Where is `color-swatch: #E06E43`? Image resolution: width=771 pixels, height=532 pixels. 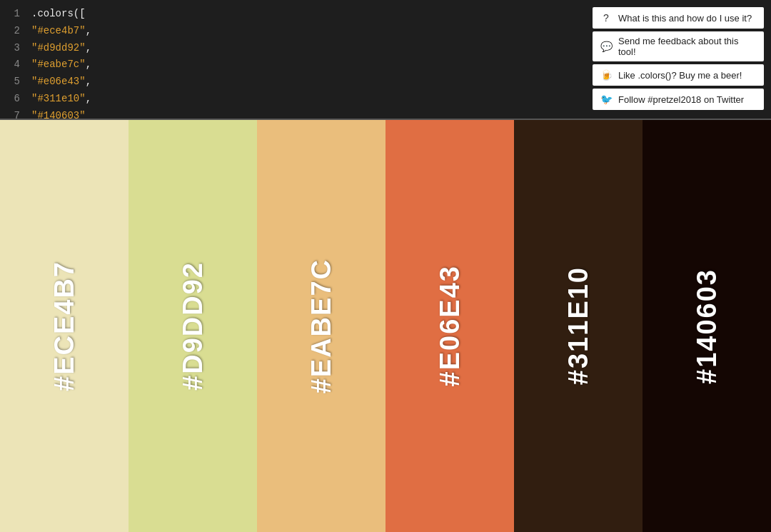 color-swatch: #E06E43 is located at coordinates (450, 326).